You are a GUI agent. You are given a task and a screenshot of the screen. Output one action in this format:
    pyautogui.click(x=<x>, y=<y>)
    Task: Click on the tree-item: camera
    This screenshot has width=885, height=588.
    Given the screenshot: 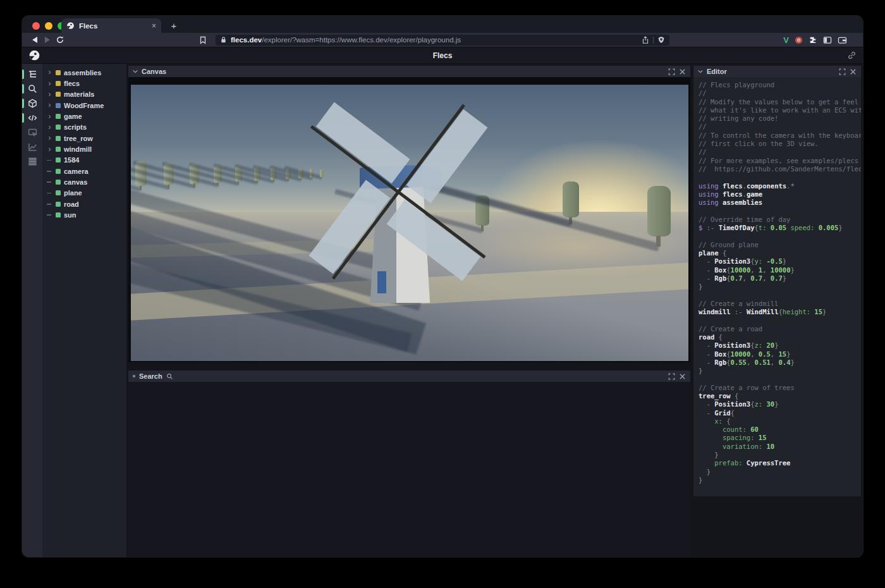 What is the action you would take?
    pyautogui.click(x=85, y=171)
    